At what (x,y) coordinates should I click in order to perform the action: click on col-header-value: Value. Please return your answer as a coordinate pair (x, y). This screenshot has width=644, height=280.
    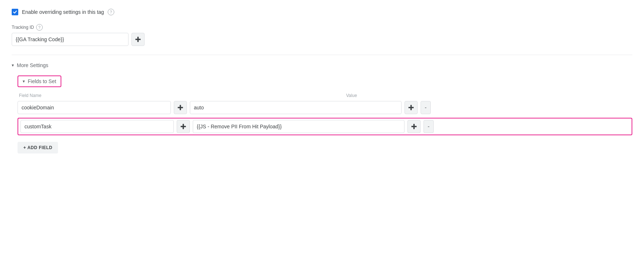
    Looking at the image, I should click on (352, 96).